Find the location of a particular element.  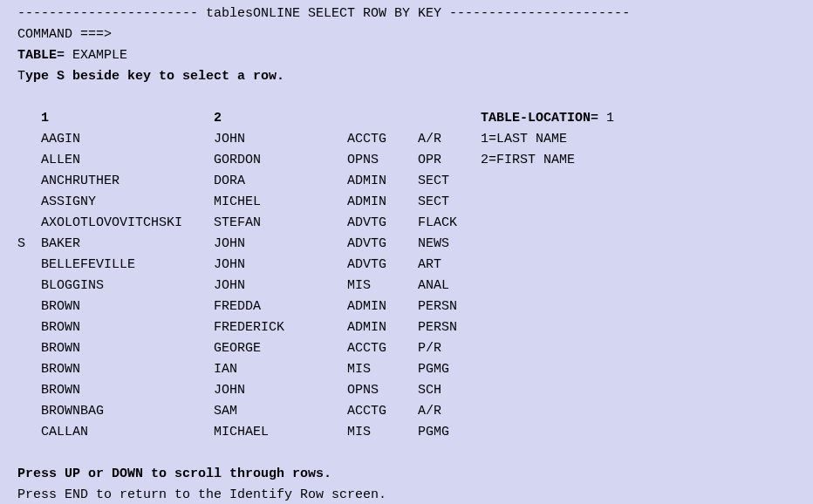

table-row: BROWNGEORGEACCTGP/R is located at coordinates (406, 349).